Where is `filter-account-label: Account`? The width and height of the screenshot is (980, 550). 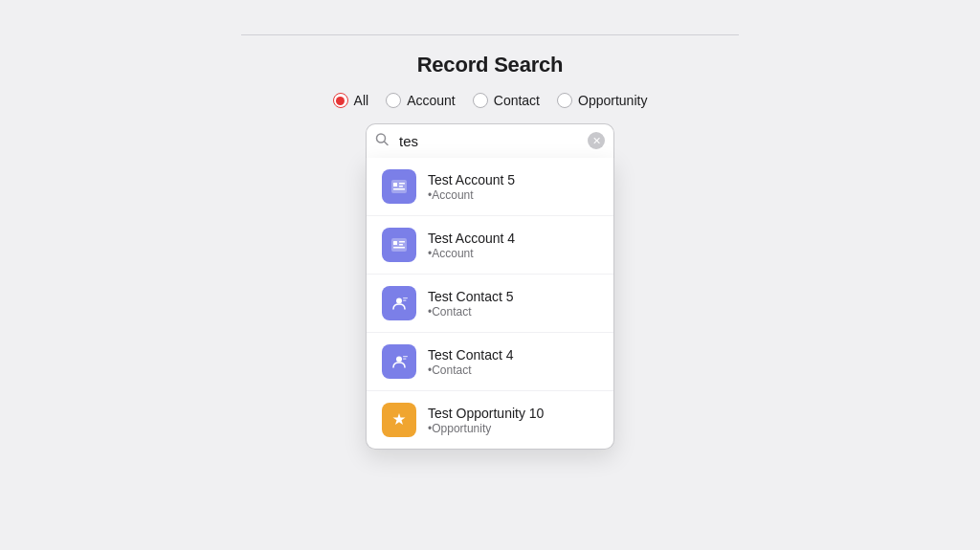 filter-account-label: Account is located at coordinates (431, 100).